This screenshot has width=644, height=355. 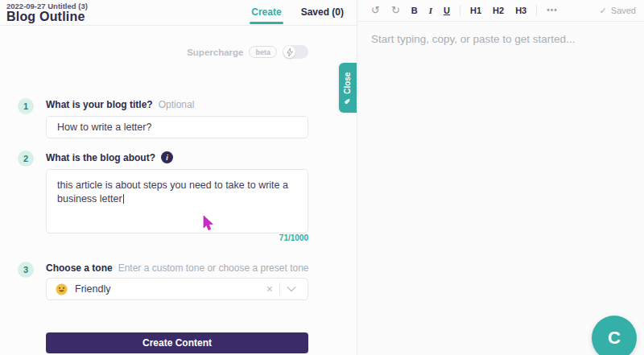 I want to click on h1-button: H1, so click(x=476, y=10).